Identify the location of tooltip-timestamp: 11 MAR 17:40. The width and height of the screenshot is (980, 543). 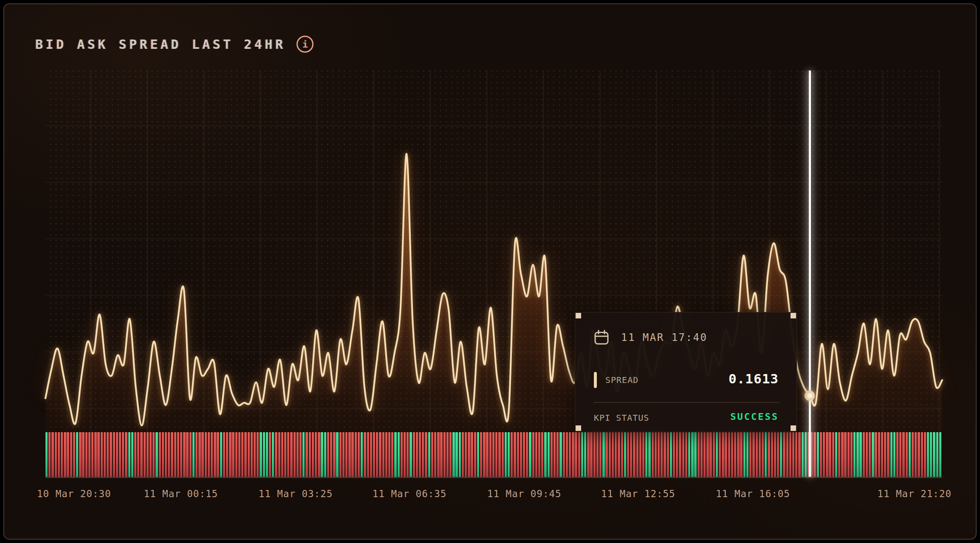
(664, 338).